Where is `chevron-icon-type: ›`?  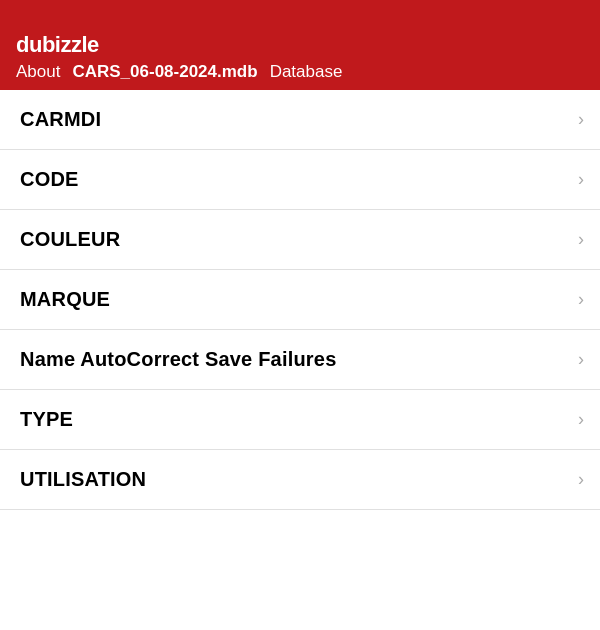 chevron-icon-type: › is located at coordinates (581, 420).